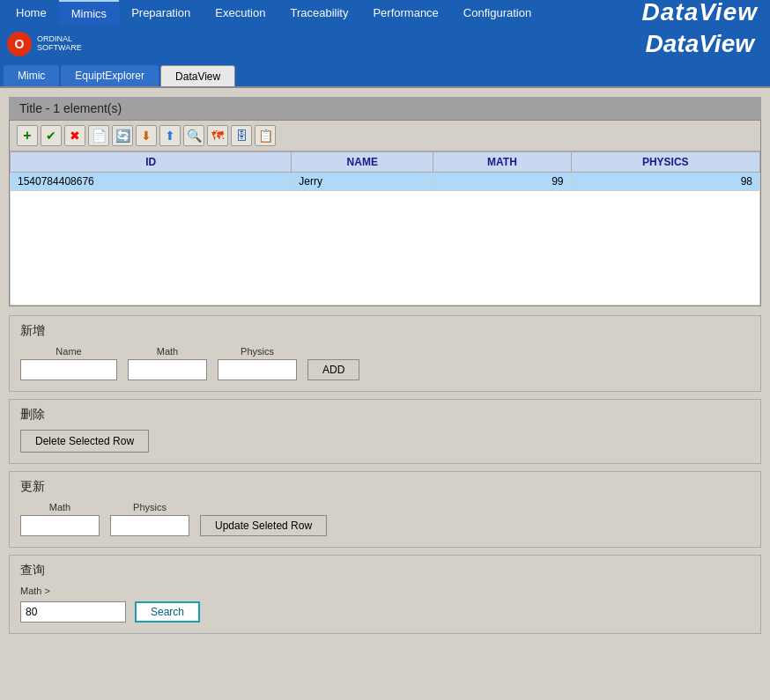 The height and width of the screenshot is (700, 770). I want to click on logo-text: ORDINAL SOFTWARE, so click(60, 44).